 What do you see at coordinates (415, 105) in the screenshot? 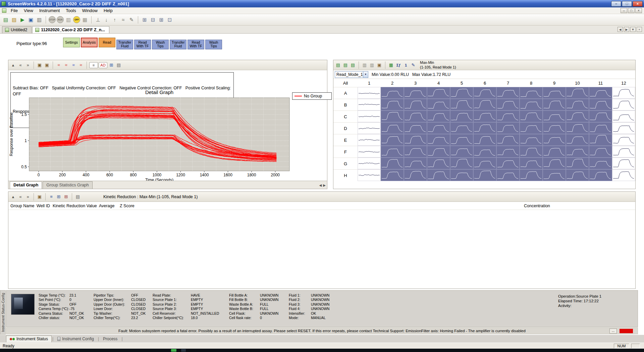
I see `well-B3` at bounding box center [415, 105].